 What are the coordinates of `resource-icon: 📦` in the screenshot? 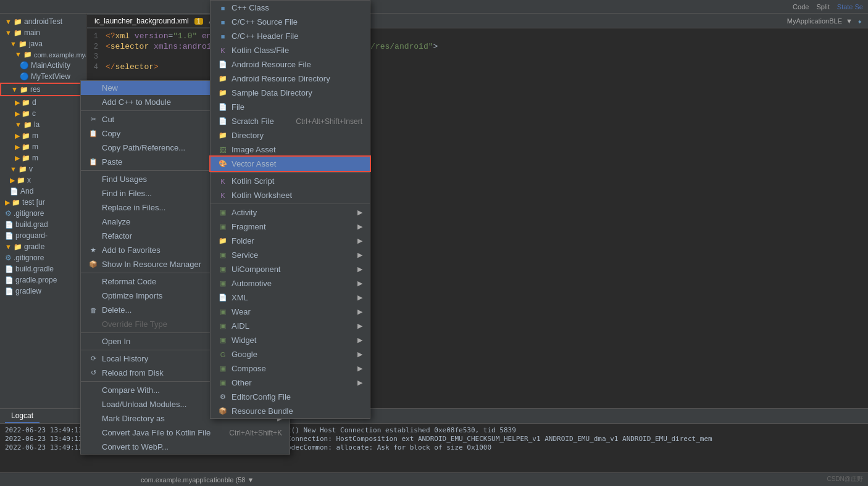 It's located at (93, 264).